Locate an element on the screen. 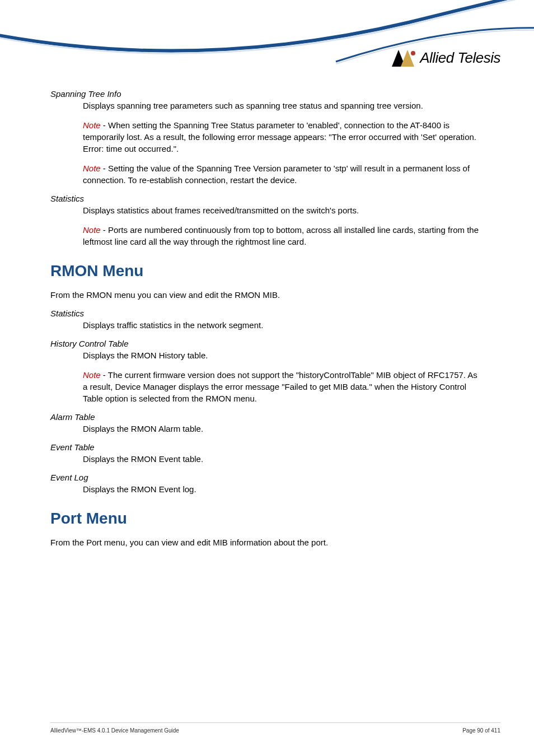 The image size is (534, 756). brand-logo: Allied Telesis is located at coordinates (446, 58).